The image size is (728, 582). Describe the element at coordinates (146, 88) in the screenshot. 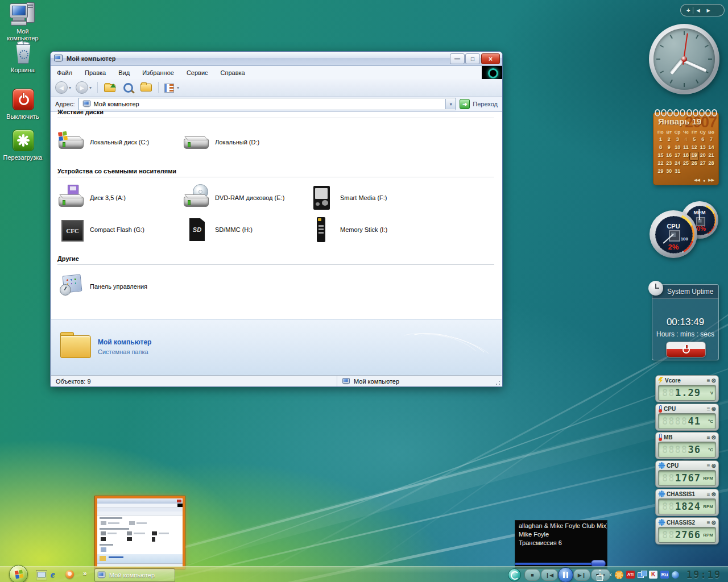

I see `folders-button` at that location.